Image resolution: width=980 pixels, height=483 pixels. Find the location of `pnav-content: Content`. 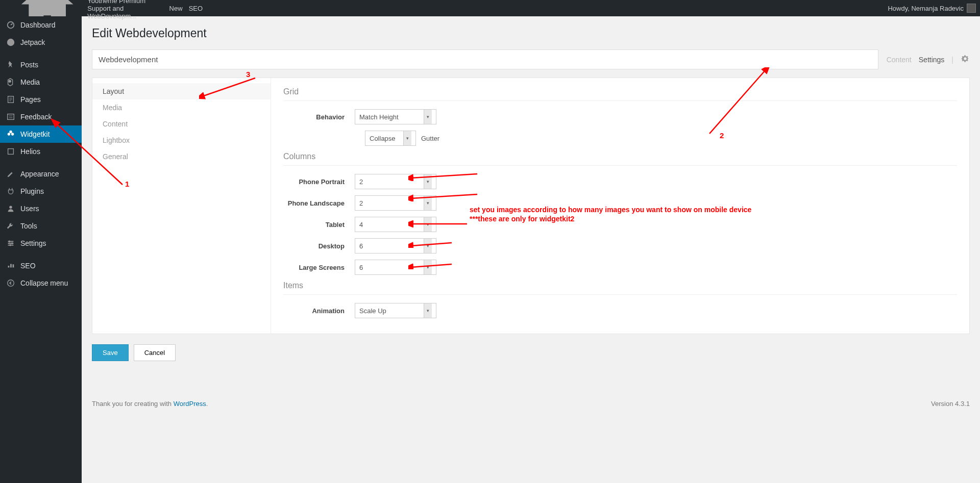

pnav-content: Content is located at coordinates (182, 124).